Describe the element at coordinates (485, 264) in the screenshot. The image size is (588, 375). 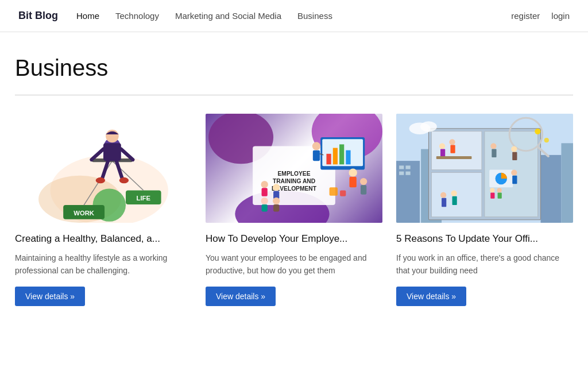
I see `card-3-body: 5 Reasons To Update Your Offi... If you …` at that location.